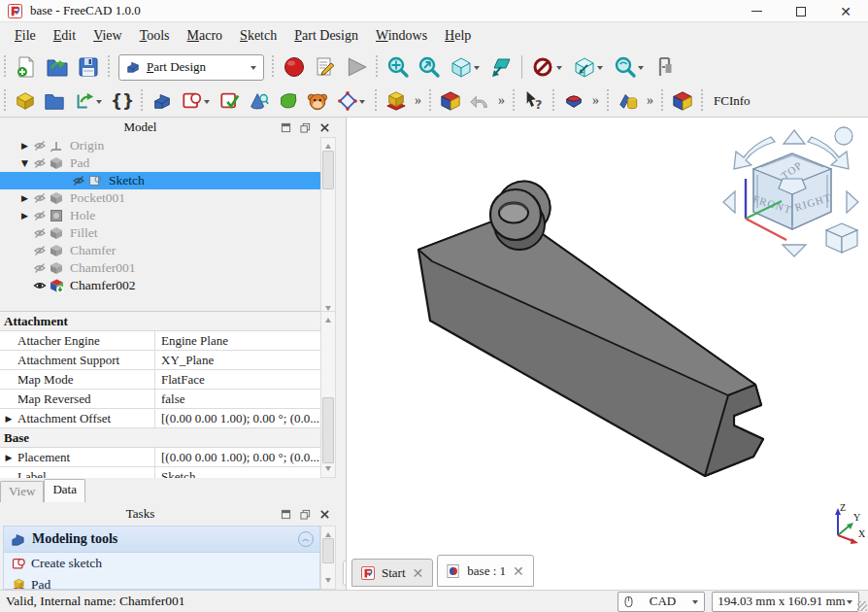  What do you see at coordinates (665, 67) in the screenshot?
I see `measure-button` at bounding box center [665, 67].